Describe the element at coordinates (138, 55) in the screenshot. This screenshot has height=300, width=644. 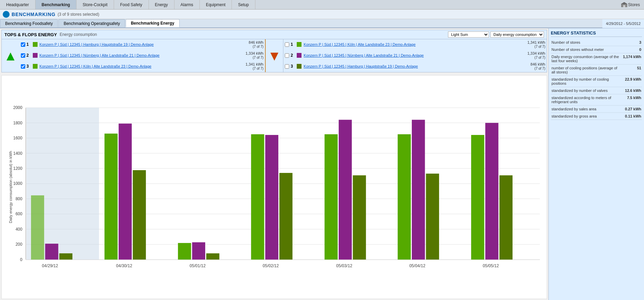
I see `top-rank-2-link: Konzern P | Süd | 12345 | Nürnberg | Alt…` at that location.